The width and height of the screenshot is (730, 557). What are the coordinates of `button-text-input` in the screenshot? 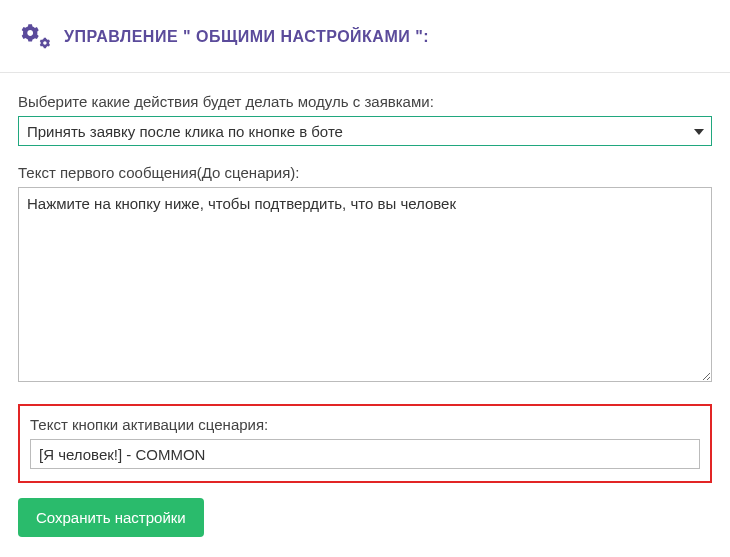 It's located at (365, 454).